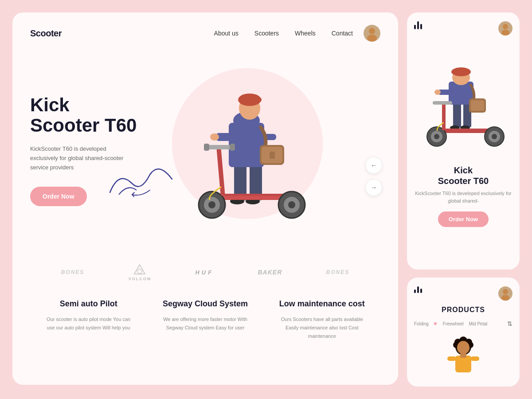 The width and height of the screenshot is (532, 399). I want to click on brand-huf: HUF, so click(204, 272).